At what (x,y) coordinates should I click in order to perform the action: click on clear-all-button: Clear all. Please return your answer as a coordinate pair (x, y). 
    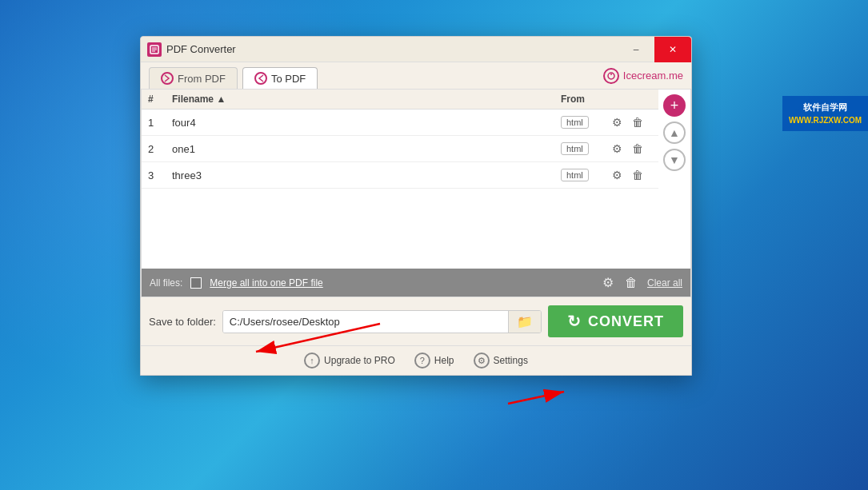
    Looking at the image, I should click on (665, 283).